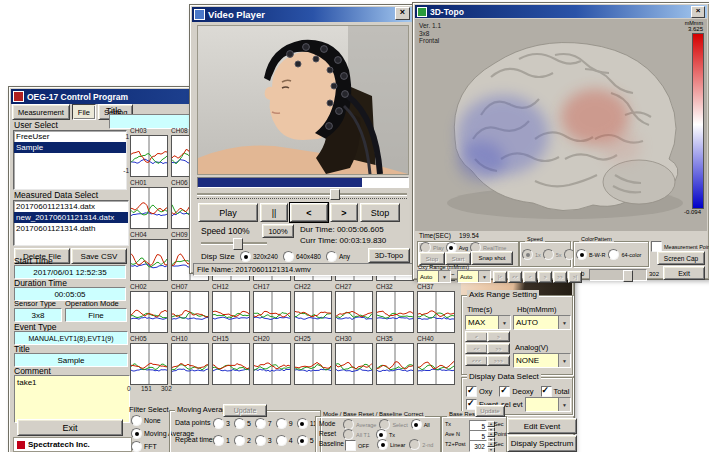 Image resolution: width=709 pixels, height=452 pixels. What do you see at coordinates (542, 444) in the screenshot?
I see `display-spectrum-button: Dispaly Spectrum` at bounding box center [542, 444].